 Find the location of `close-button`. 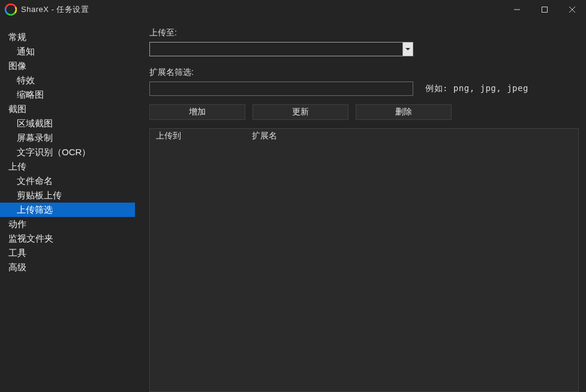

close-button is located at coordinates (572, 10).